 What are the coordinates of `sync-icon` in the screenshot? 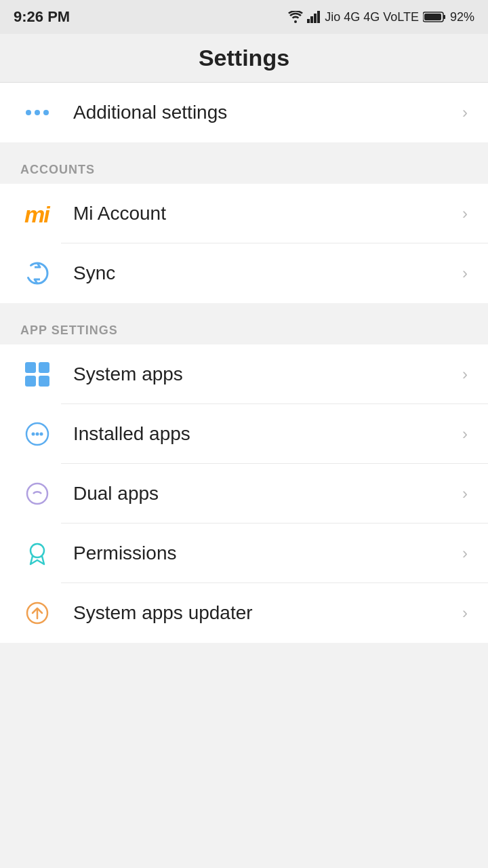 It's located at (37, 273).